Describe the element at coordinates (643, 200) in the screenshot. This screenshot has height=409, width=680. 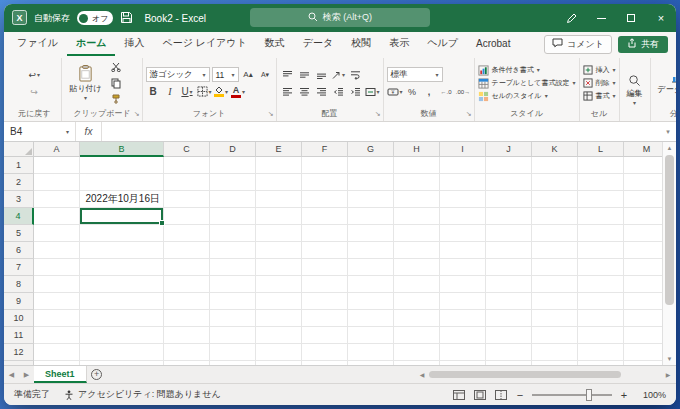
I see `cell-M3` at that location.